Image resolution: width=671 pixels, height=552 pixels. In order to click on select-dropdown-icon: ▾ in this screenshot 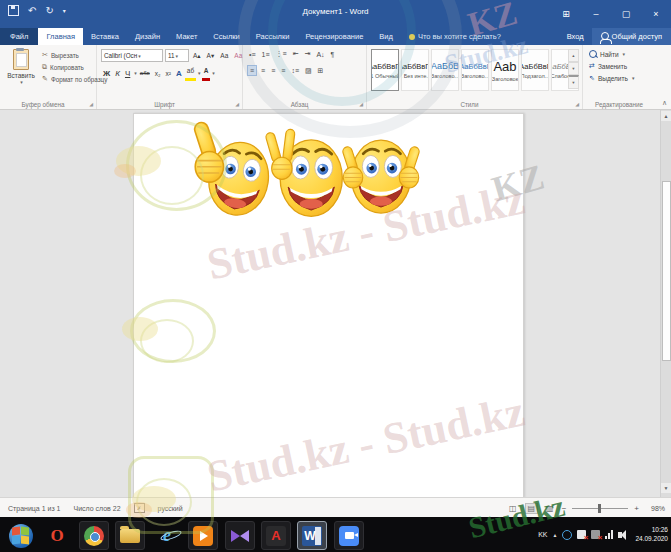, I will do `click(634, 78)`.